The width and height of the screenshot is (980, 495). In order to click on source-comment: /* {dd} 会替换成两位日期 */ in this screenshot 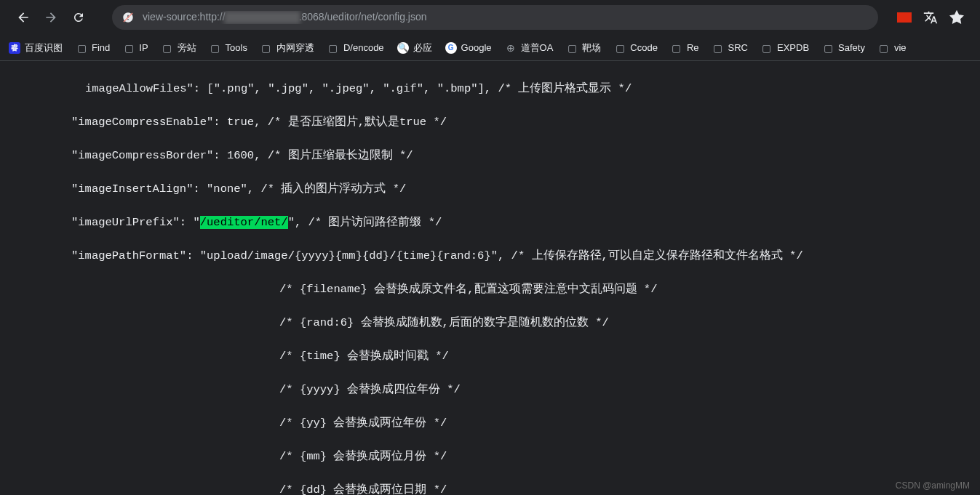, I will do `click(525, 488)`.